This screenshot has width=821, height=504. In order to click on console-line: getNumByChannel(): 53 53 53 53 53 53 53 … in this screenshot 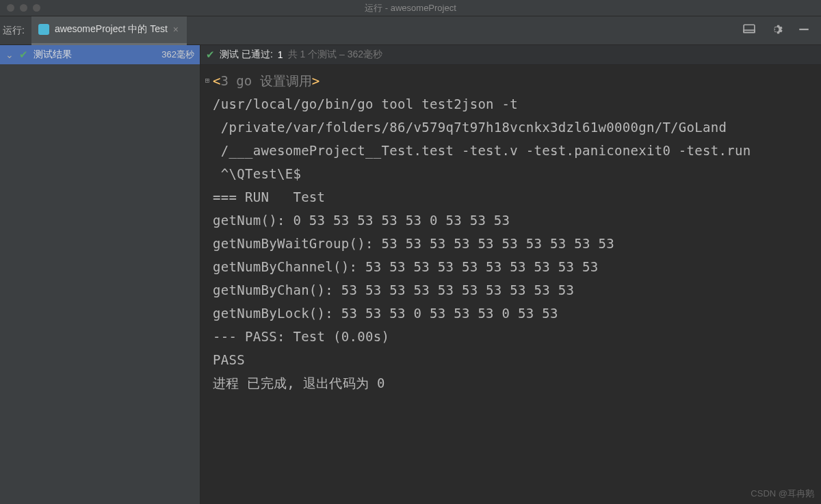, I will do `click(509, 267)`.